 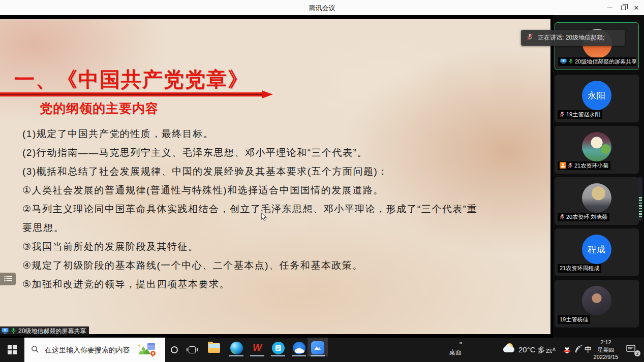 I want to click on participant-label: 20级地信郝燚的屏幕共享, so click(x=597, y=62).